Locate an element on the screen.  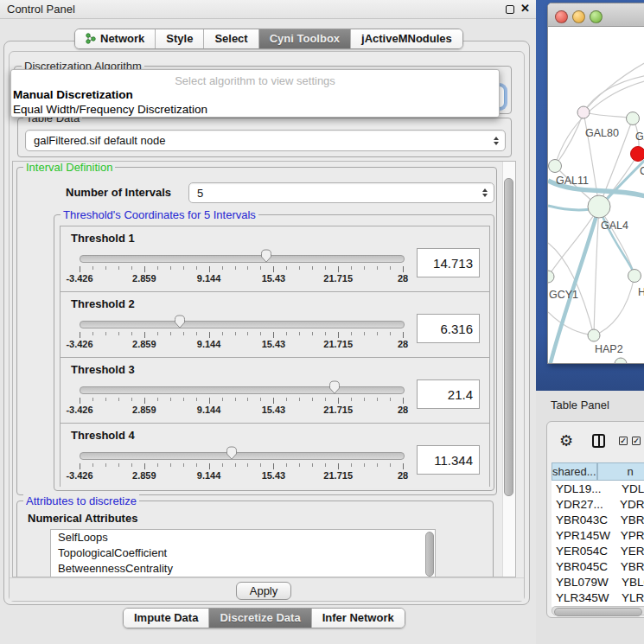
node-gal80 is located at coordinates (583, 112).